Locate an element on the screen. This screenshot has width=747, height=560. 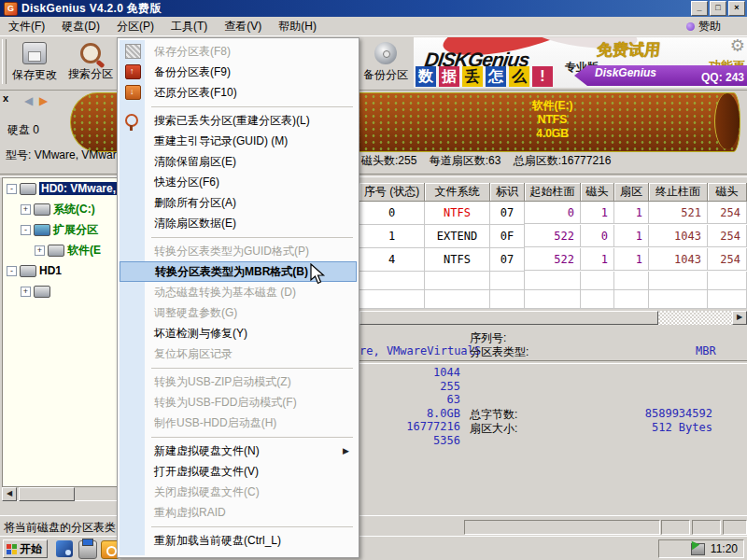
tree-item: +软件(E is located at coordinates (61, 250).